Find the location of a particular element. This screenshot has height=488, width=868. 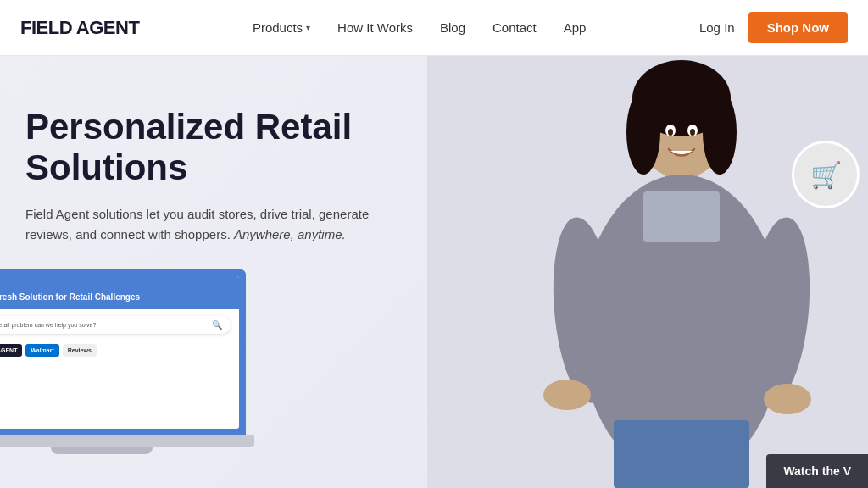

right-decorative-bubble: 🛒 is located at coordinates (826, 175).